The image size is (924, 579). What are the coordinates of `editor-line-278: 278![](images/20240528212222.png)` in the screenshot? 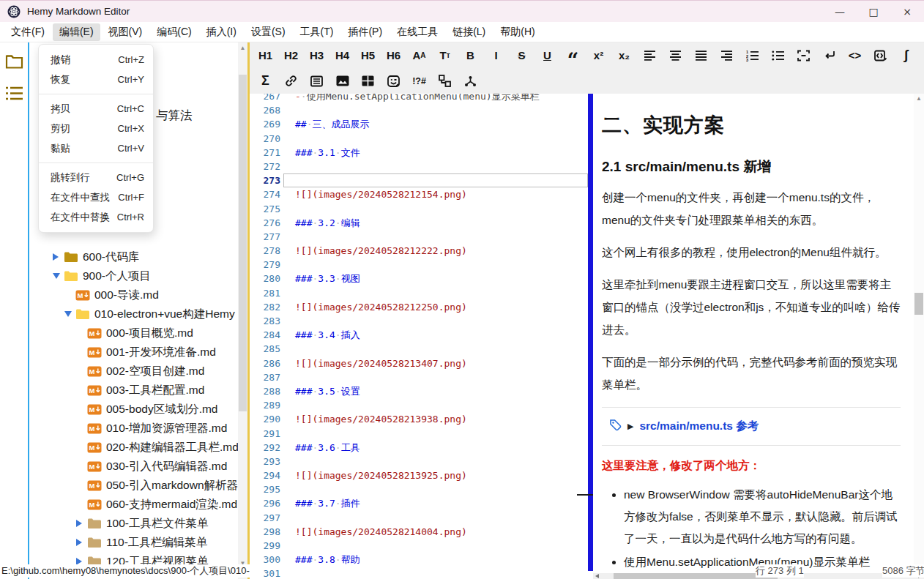 It's located at (419, 250).